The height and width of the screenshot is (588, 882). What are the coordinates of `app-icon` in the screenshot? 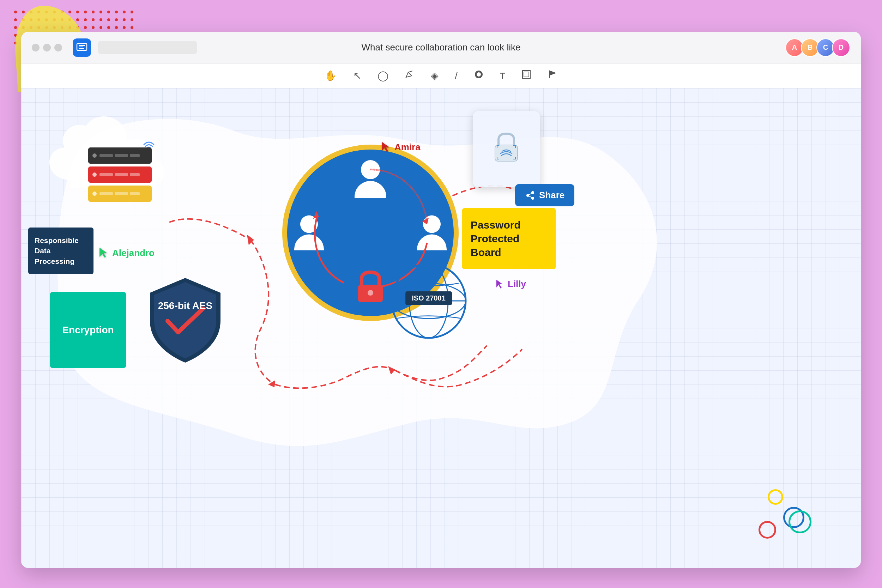 It's located at (82, 48).